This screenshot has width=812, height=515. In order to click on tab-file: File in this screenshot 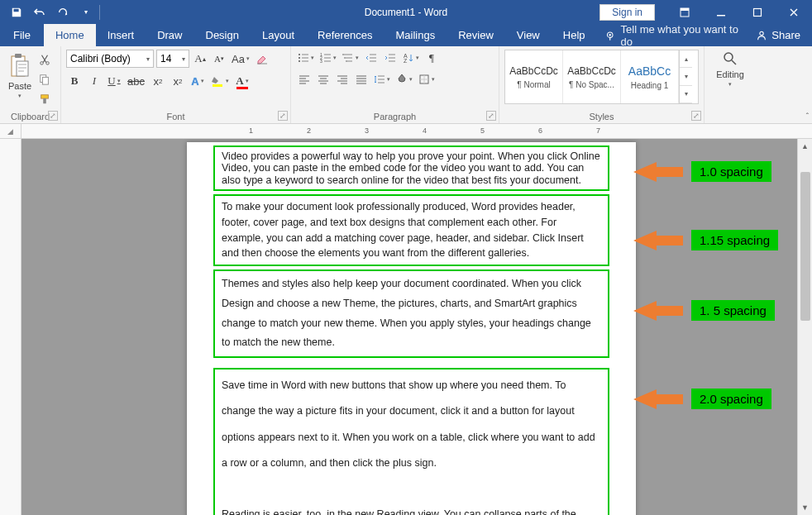, I will do `click(21, 35)`.